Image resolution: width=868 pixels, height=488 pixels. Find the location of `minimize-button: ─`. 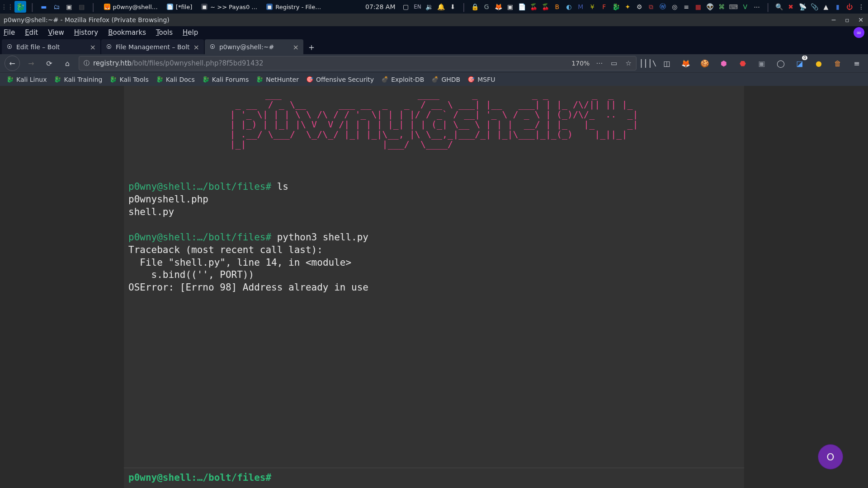

minimize-button: ─ is located at coordinates (834, 20).